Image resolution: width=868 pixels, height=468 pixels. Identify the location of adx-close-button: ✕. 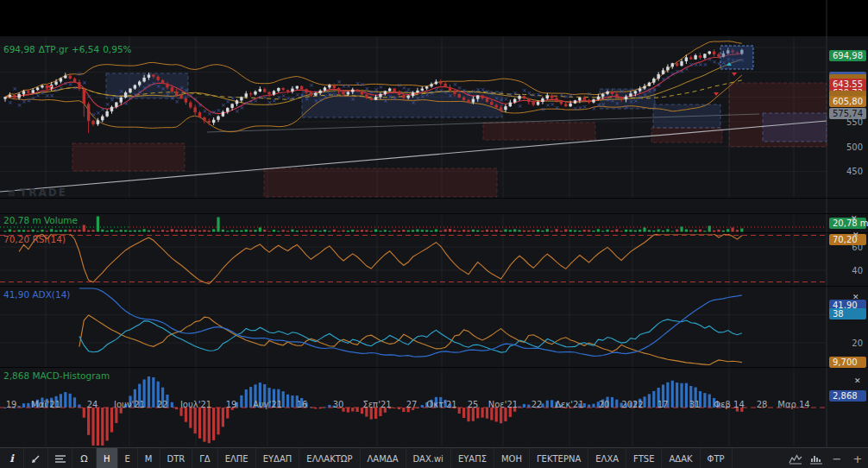
(856, 297).